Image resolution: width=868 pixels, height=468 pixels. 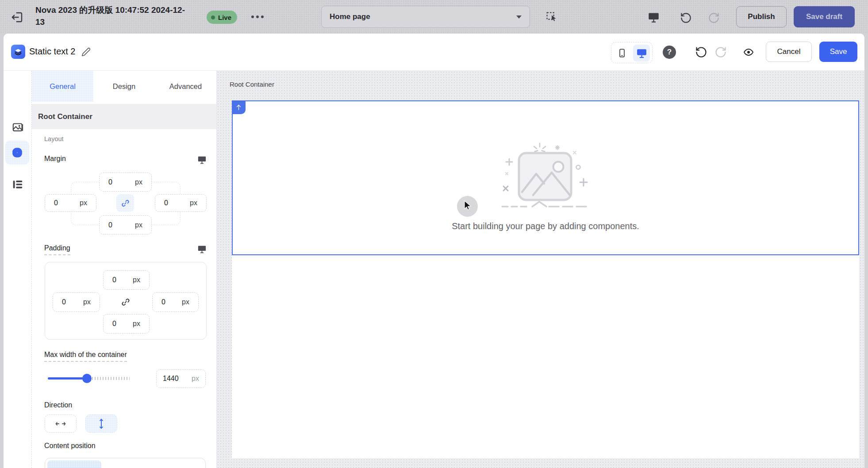 I want to click on tab-general: General, so click(x=63, y=86).